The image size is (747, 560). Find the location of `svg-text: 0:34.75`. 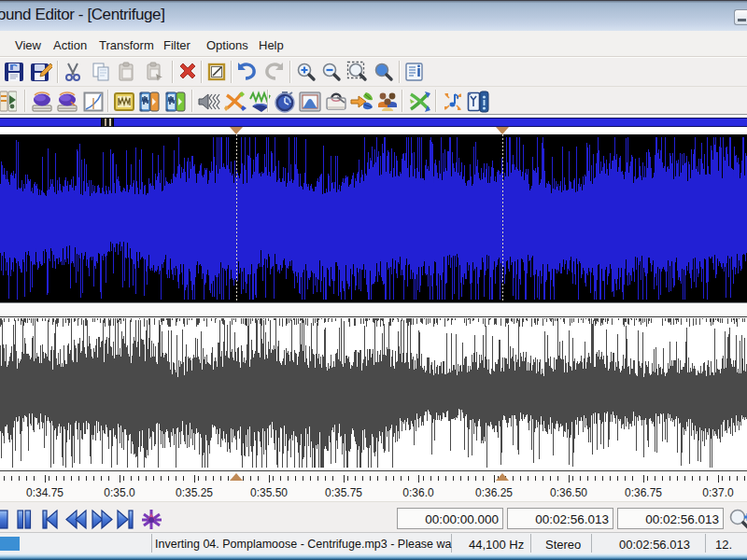

svg-text: 0:34.75 is located at coordinates (45, 493).